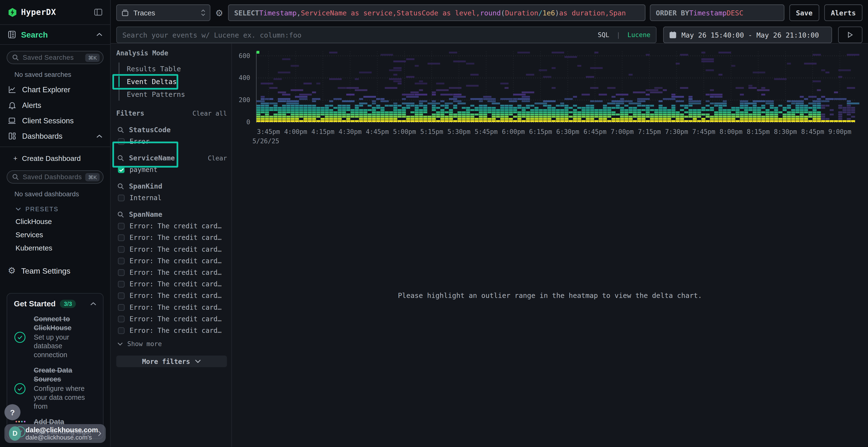 This screenshot has height=447, width=868. What do you see at coordinates (51, 159) in the screenshot?
I see `create-dashboard-label: Create Dashboard` at bounding box center [51, 159].